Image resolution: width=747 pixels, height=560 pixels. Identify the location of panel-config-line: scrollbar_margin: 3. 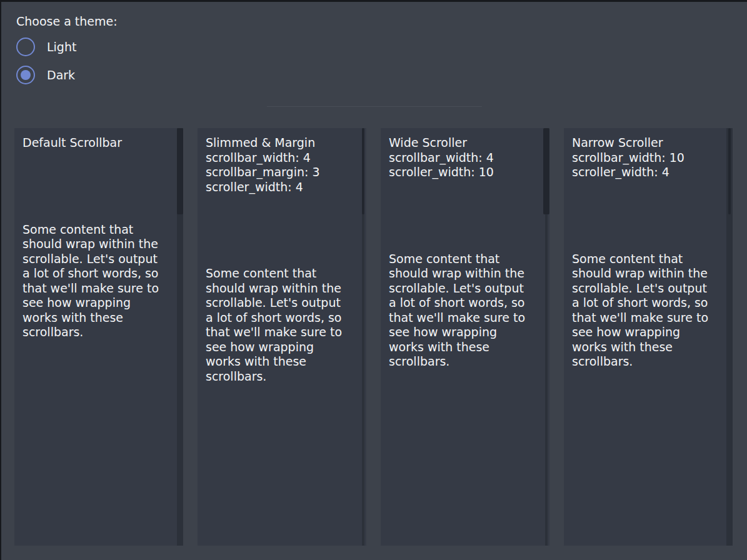
(278, 172).